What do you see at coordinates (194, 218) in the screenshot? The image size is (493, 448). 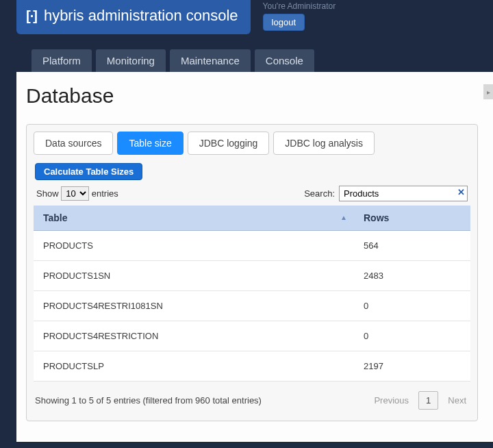 I see `col-table: Table ▲` at bounding box center [194, 218].